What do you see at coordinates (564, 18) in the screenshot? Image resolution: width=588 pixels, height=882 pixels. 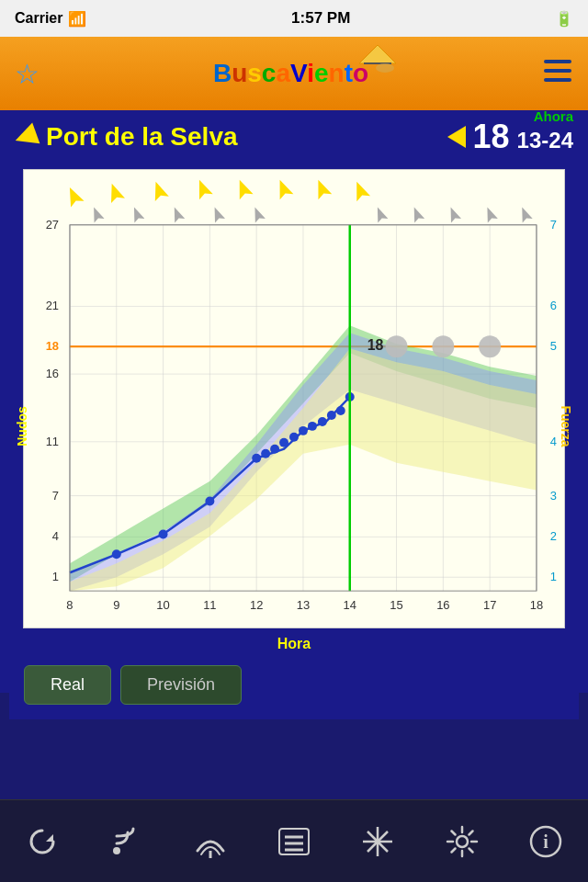 I see `status-right: 🔋` at bounding box center [564, 18].